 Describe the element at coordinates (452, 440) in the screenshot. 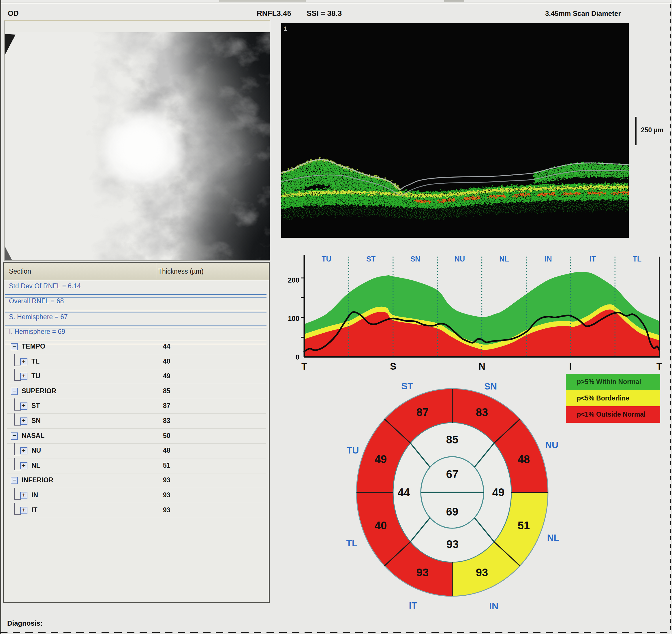

I see `svg-text: 85` at that location.